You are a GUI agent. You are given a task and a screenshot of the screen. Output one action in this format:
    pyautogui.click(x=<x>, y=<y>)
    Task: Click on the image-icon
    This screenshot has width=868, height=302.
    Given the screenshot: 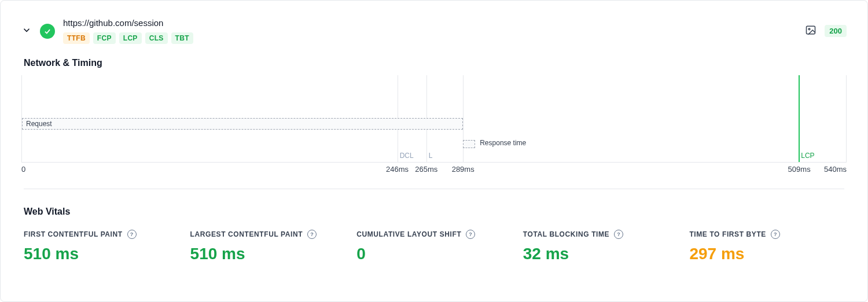 What is the action you would take?
    pyautogui.click(x=811, y=30)
    